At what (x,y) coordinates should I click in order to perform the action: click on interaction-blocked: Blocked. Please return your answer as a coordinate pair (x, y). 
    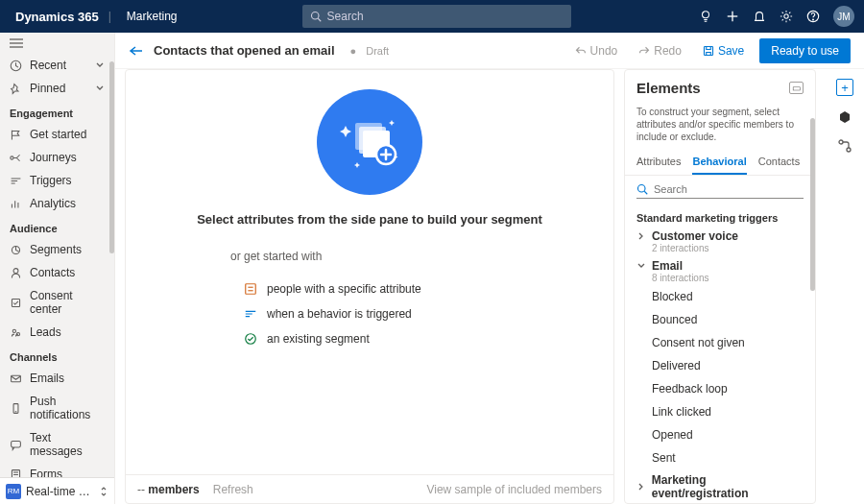
    Looking at the image, I should click on (720, 297).